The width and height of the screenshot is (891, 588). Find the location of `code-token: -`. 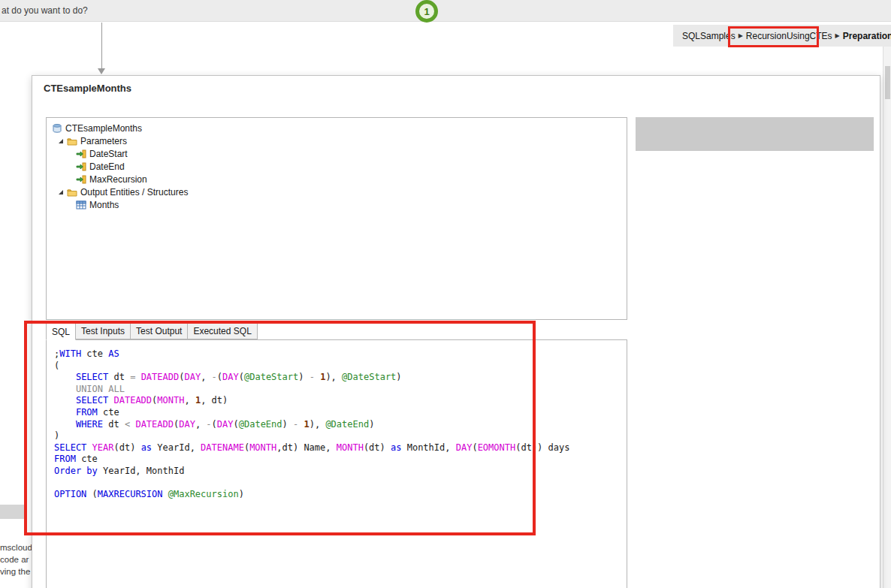

code-token: - is located at coordinates (313, 377).